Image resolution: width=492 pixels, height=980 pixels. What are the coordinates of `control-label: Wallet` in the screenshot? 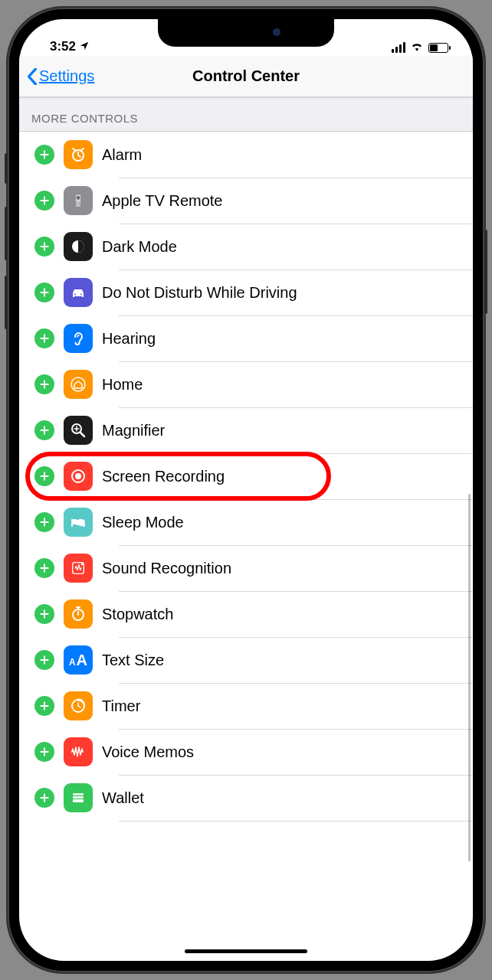 It's located at (123, 798).